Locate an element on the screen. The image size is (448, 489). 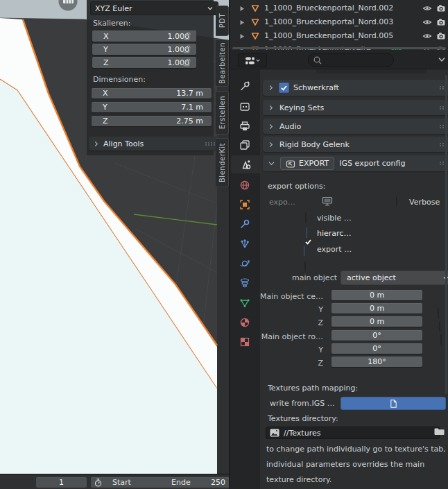
panel-gravity-header: Schwerkraft is located at coordinates (355, 87).